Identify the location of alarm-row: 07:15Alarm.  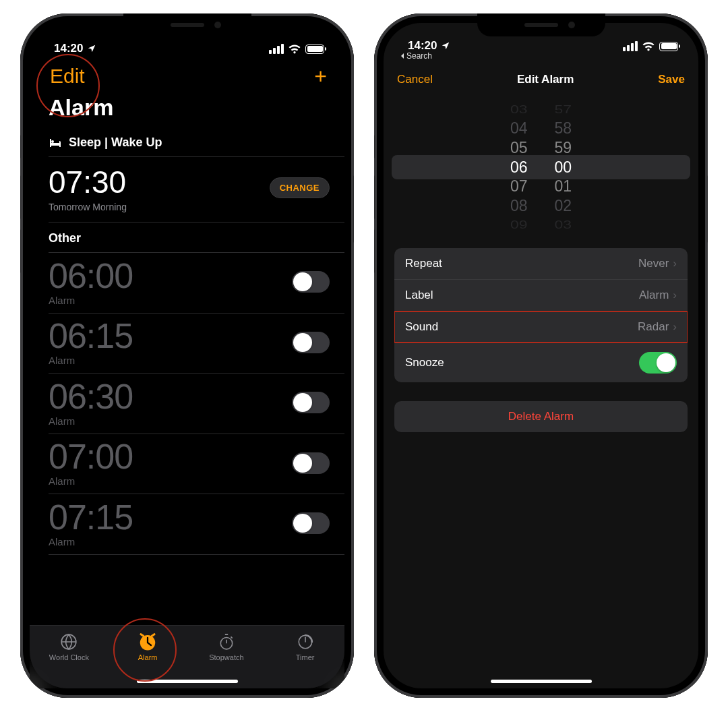
(187, 525).